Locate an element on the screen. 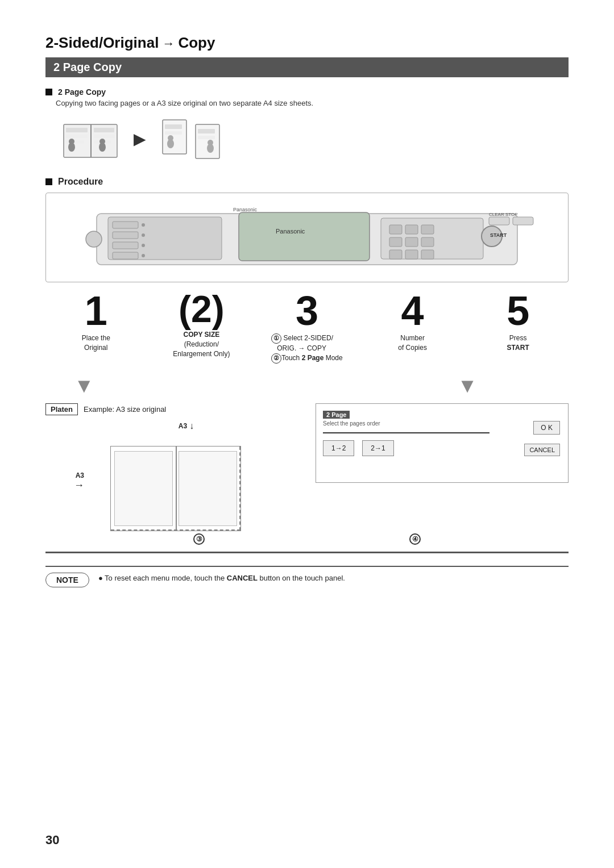 Image resolution: width=614 pixels, height=868 pixels. procedure-title: Procedure is located at coordinates (307, 182).